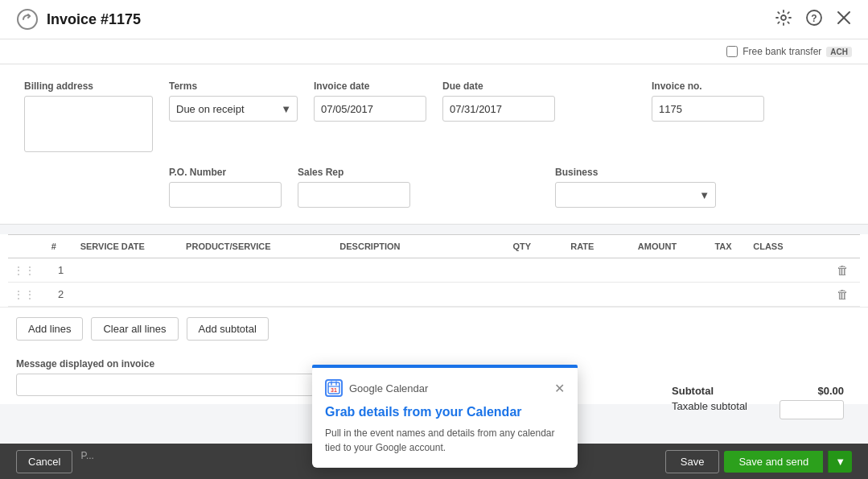 This screenshot has width=868, height=479. I want to click on taxable-label: Taxable subtotal, so click(710, 410).